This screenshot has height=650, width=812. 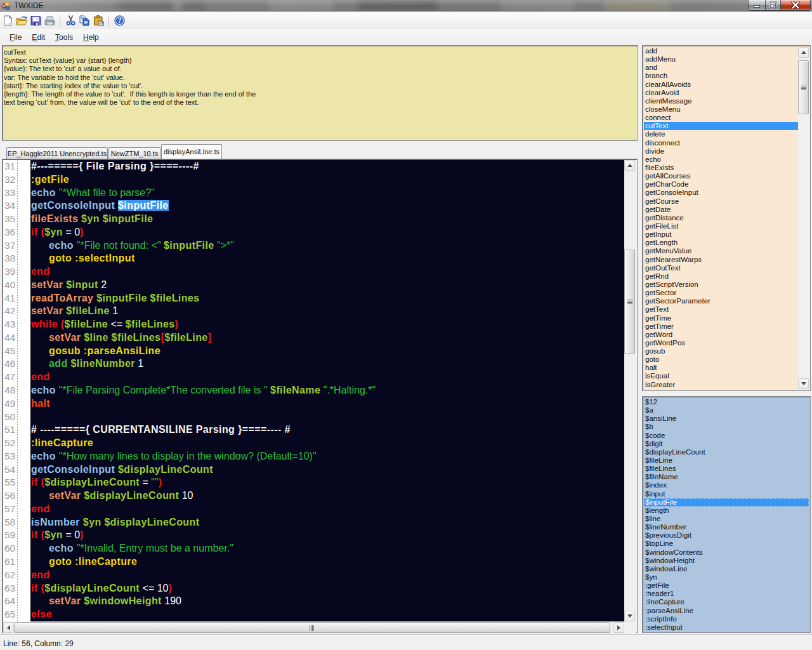 What do you see at coordinates (721, 151) in the screenshot?
I see `list-item: divide` at bounding box center [721, 151].